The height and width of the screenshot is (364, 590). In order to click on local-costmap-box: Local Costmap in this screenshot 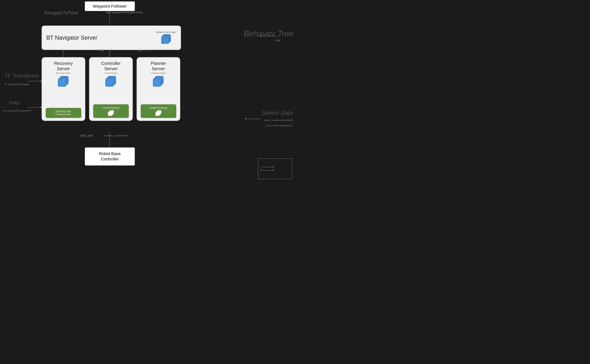, I will do `click(111, 111)`.